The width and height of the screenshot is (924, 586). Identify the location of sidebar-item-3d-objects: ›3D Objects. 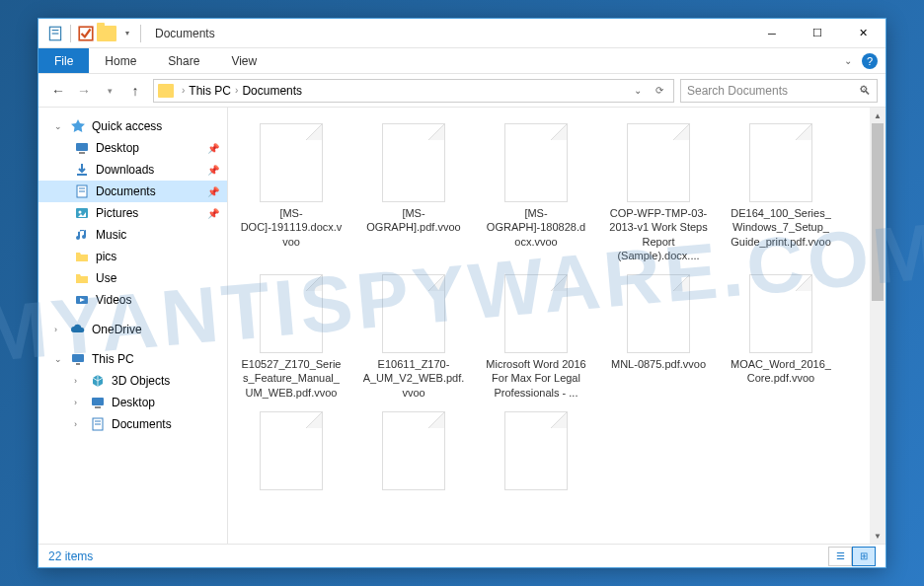
(132, 381).